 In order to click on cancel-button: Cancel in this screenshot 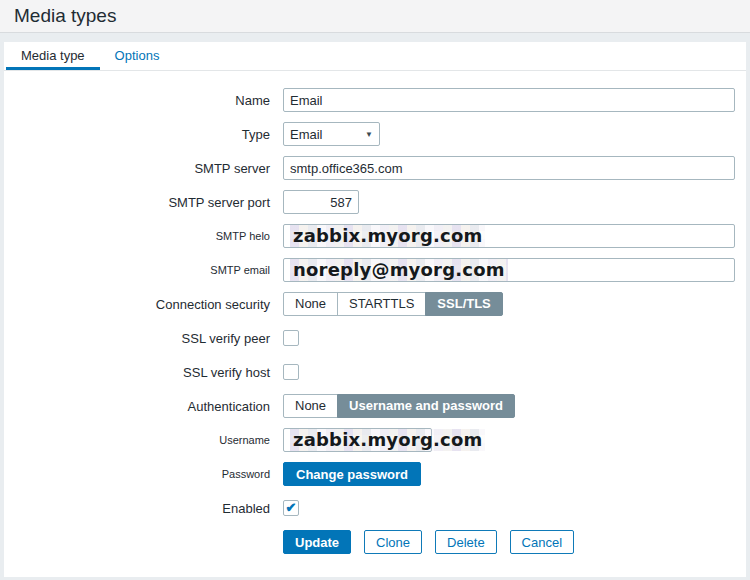, I will do `click(542, 542)`.